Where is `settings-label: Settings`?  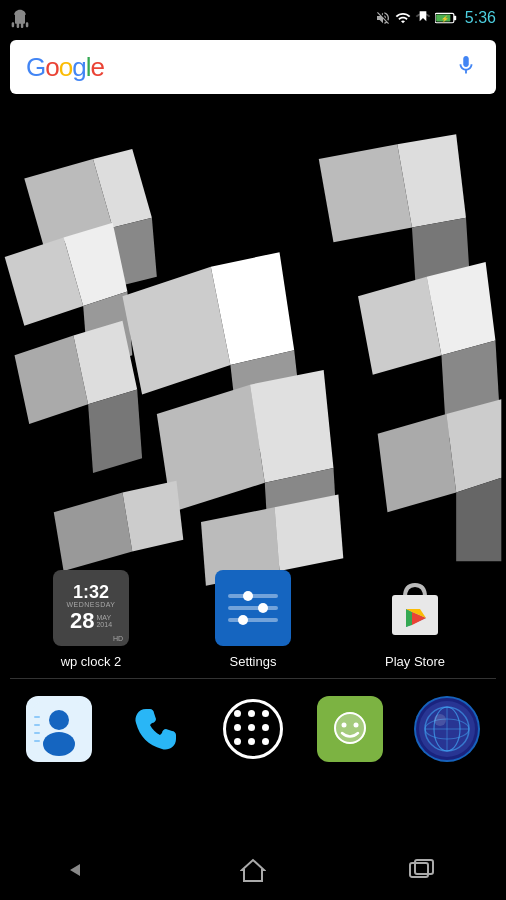
settings-label: Settings is located at coordinates (254, 662).